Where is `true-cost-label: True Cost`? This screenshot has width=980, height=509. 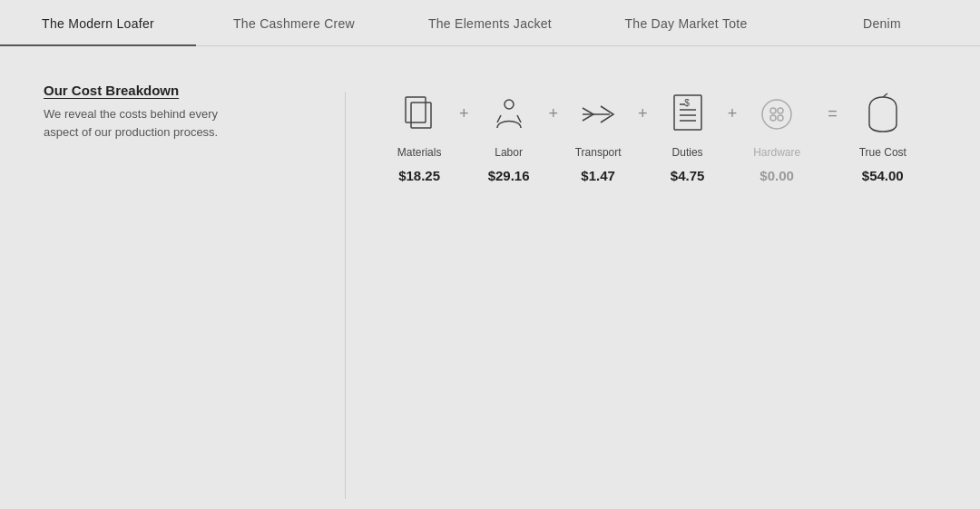 true-cost-label: True Cost is located at coordinates (883, 152).